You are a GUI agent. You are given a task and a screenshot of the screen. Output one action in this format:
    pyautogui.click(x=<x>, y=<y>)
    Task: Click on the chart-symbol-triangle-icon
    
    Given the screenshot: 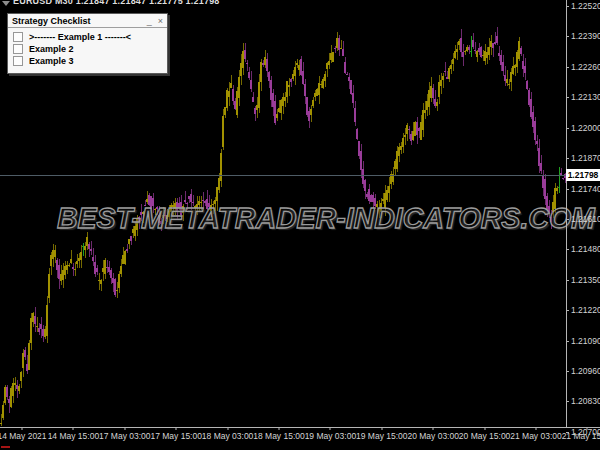 What is the action you would take?
    pyautogui.click(x=6, y=4)
    